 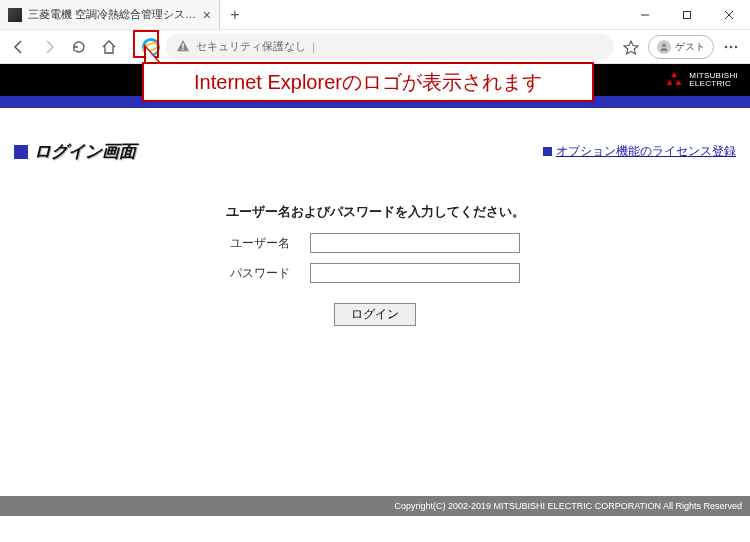 What do you see at coordinates (235, 14) in the screenshot?
I see `new-tab-button: +` at bounding box center [235, 14].